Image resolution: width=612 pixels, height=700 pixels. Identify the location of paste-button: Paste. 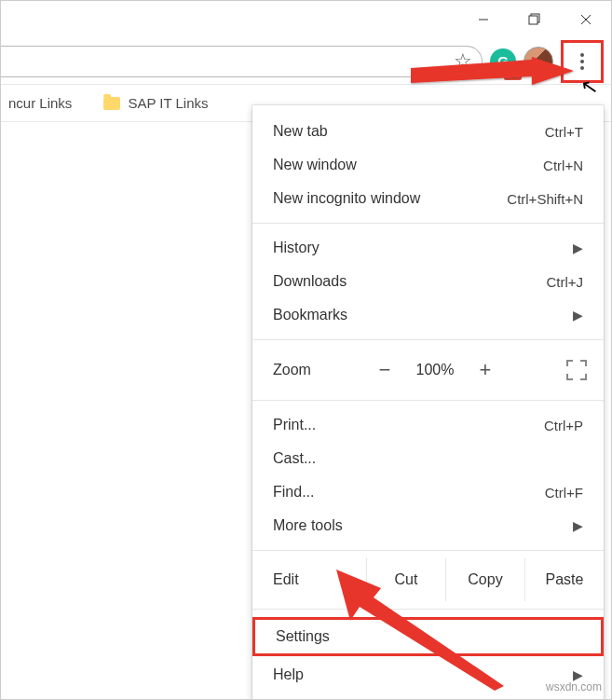
(564, 580).